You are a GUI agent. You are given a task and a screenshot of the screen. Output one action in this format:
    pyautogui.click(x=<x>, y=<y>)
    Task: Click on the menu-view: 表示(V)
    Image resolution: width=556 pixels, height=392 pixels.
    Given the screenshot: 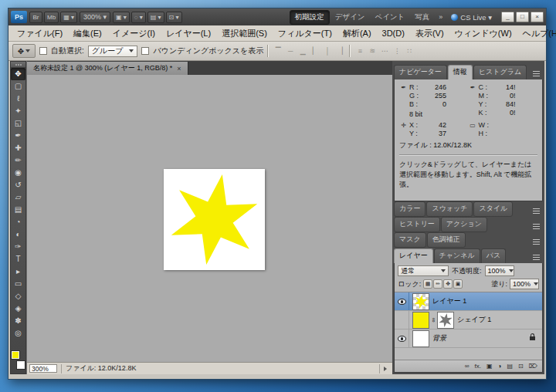 What is the action you would take?
    pyautogui.click(x=429, y=34)
    